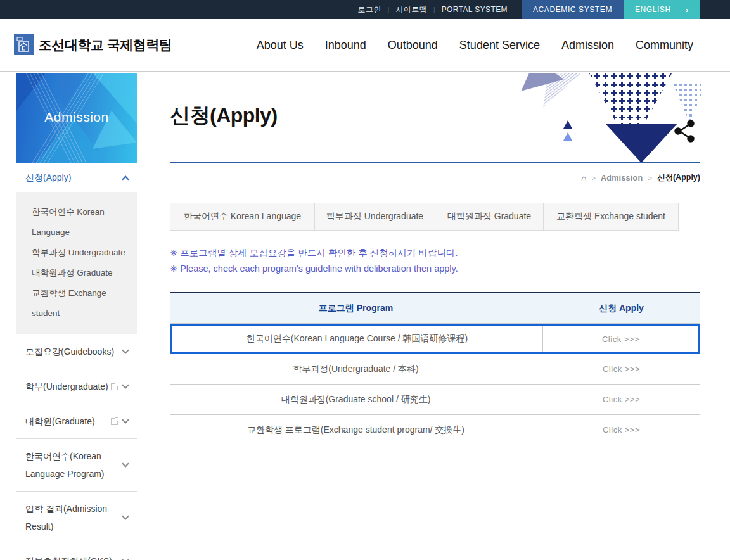 This screenshot has width=730, height=560. What do you see at coordinates (356, 430) in the screenshot?
I see `program-label: 교환학생 프로그램(Exchange student program/ 交換生)` at bounding box center [356, 430].